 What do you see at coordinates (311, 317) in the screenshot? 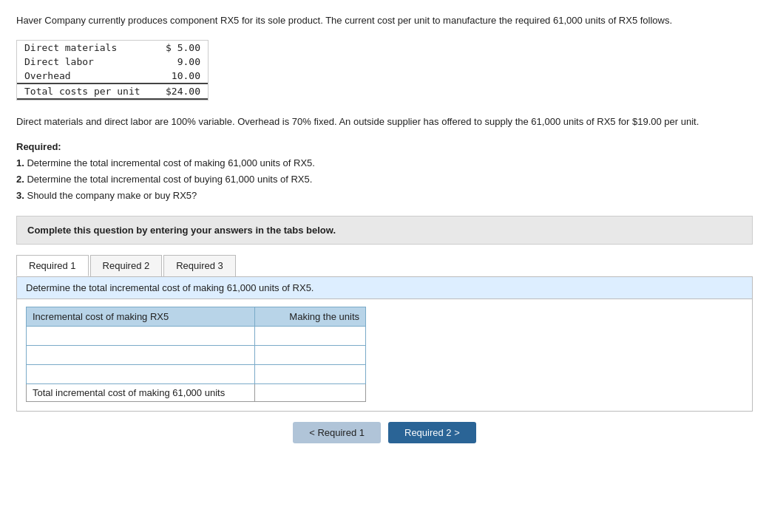
I see `incremental-col2-header: Making the units` at bounding box center [311, 317].